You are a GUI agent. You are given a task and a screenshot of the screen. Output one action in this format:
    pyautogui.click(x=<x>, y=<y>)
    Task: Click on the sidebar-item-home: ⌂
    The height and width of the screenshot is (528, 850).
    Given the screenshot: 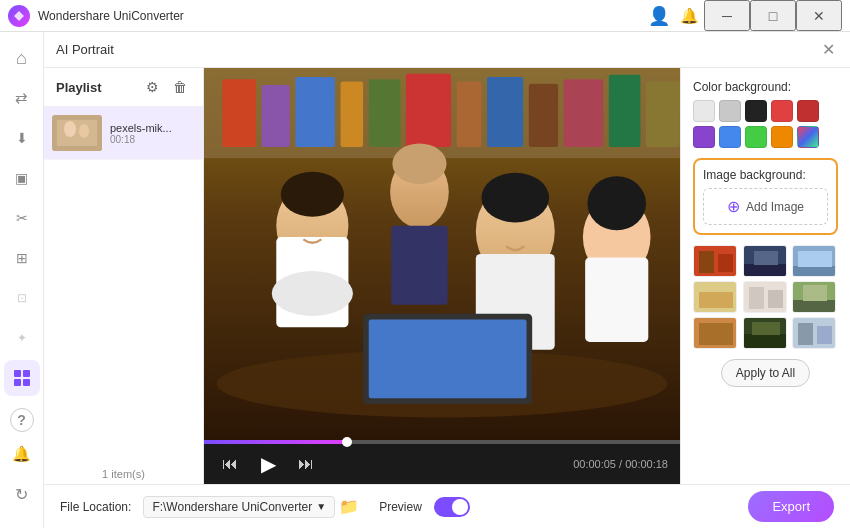 What is the action you would take?
    pyautogui.click(x=22, y=58)
    